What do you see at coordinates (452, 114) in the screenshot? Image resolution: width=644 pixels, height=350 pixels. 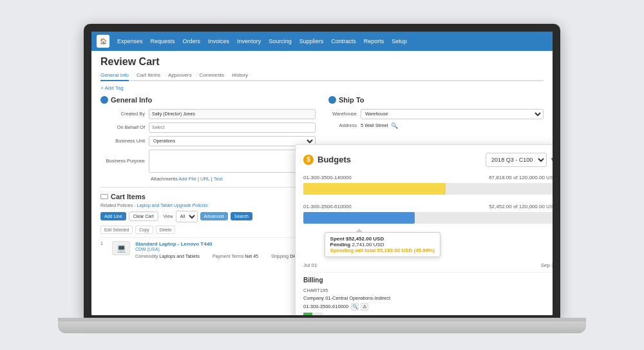 I see `warehouse-select: Warehouse` at bounding box center [452, 114].